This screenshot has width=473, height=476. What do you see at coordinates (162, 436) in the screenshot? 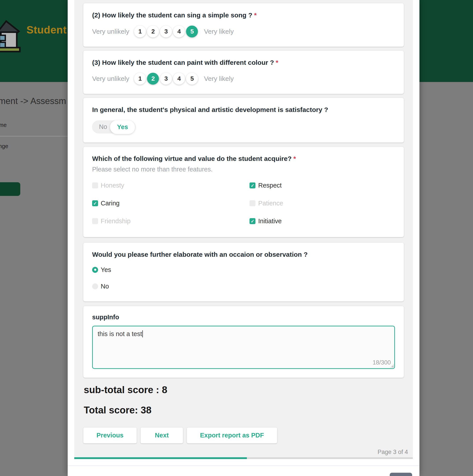
I see `next-button: Next` at bounding box center [162, 436].